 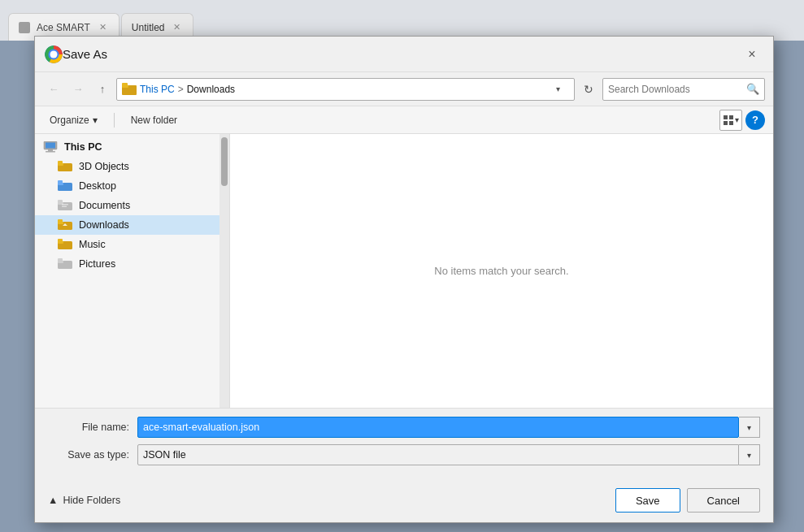 What do you see at coordinates (65, 244) in the screenshot?
I see `folder-music-icon` at bounding box center [65, 244].